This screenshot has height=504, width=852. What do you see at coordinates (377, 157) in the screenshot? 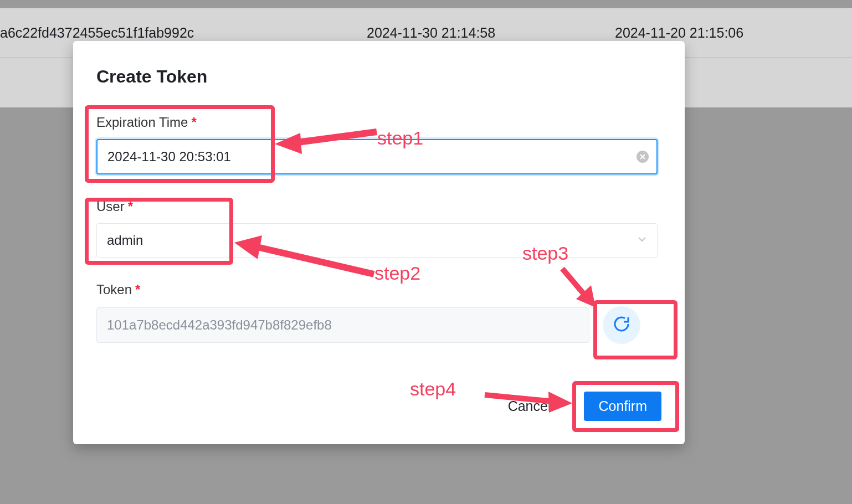
I see `expiration-time-input-wrap` at bounding box center [377, 157].